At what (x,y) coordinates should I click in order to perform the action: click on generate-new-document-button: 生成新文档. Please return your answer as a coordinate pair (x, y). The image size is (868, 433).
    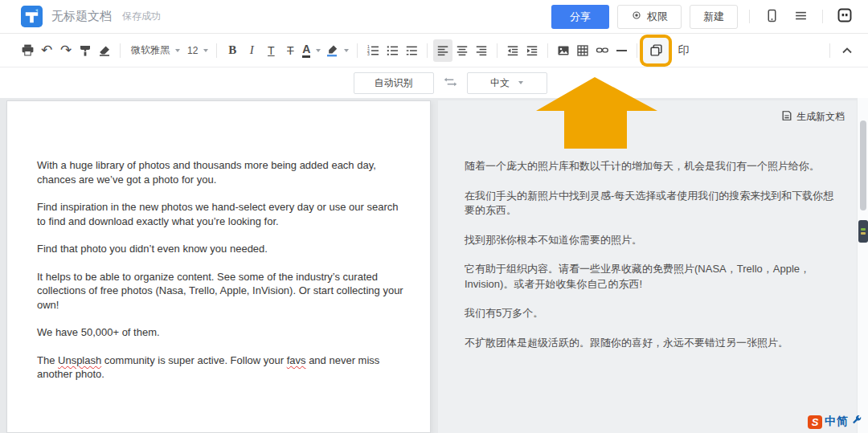
    Looking at the image, I should click on (813, 117).